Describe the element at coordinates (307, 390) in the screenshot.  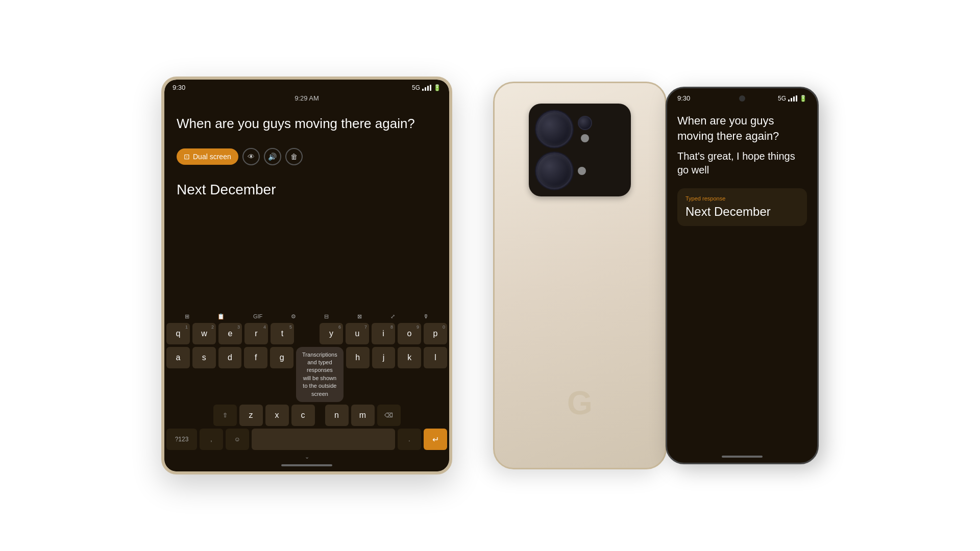
I see `fold-keyboard: ⊞ 📋 GIF ⚙ ⊟ ⊠ ⤢ 🎙 q1 w2 e3 r4 t5` at that location.